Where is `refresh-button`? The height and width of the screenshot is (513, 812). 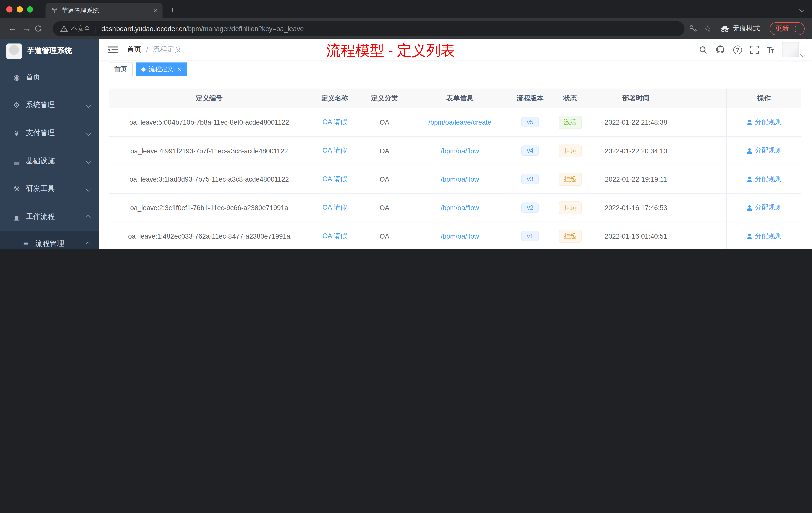
refresh-button is located at coordinates (41, 28).